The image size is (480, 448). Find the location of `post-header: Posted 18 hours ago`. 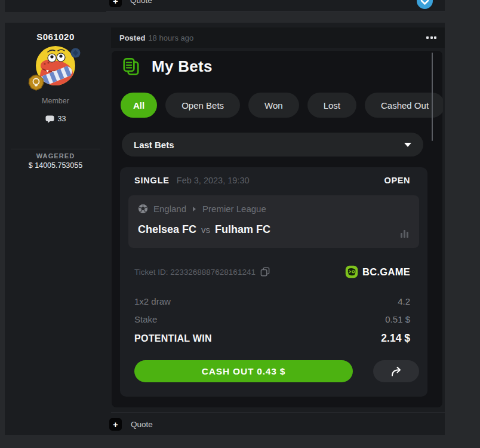

post-header: Posted 18 hours ago is located at coordinates (278, 38).